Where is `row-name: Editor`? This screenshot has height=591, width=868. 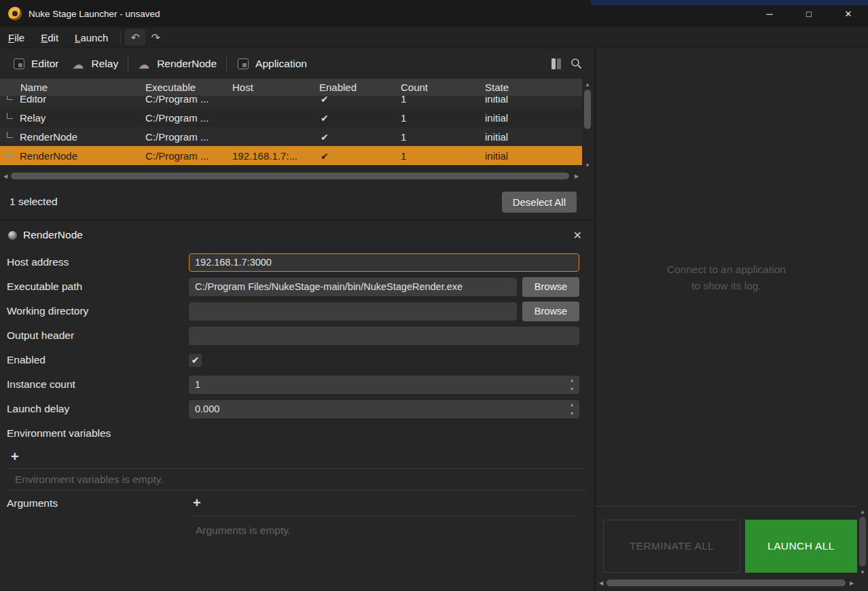
row-name: Editor is located at coordinates (33, 101).